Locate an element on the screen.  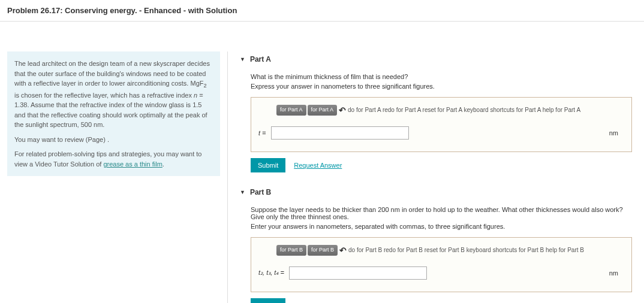
info-text: The lead architect on the design team of… is located at coordinates (112, 73).